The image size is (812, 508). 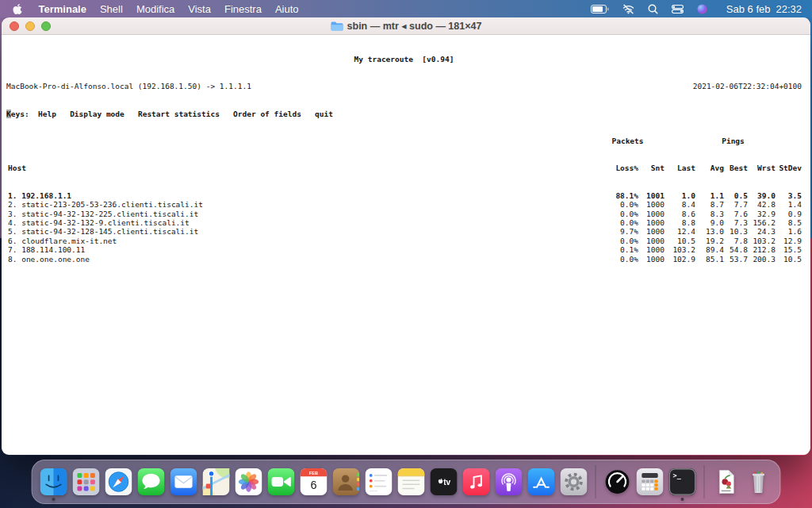 I want to click on dock-item-trash-icon, so click(x=759, y=482).